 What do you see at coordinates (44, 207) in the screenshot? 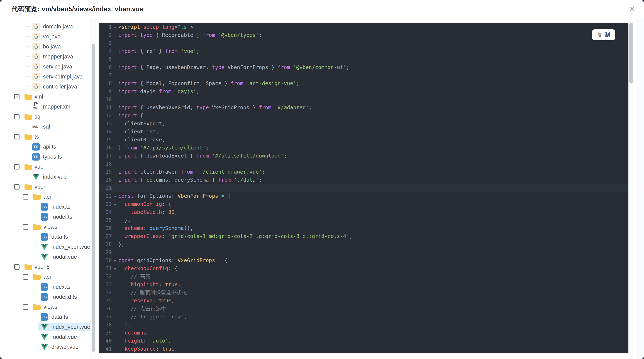
I see `typescript-file-icon: TS` at bounding box center [44, 207].